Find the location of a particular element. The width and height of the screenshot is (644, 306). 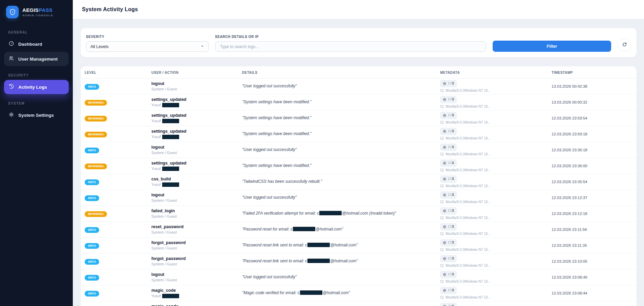

sidebar-item-system-settings: System Settings is located at coordinates (37, 115).